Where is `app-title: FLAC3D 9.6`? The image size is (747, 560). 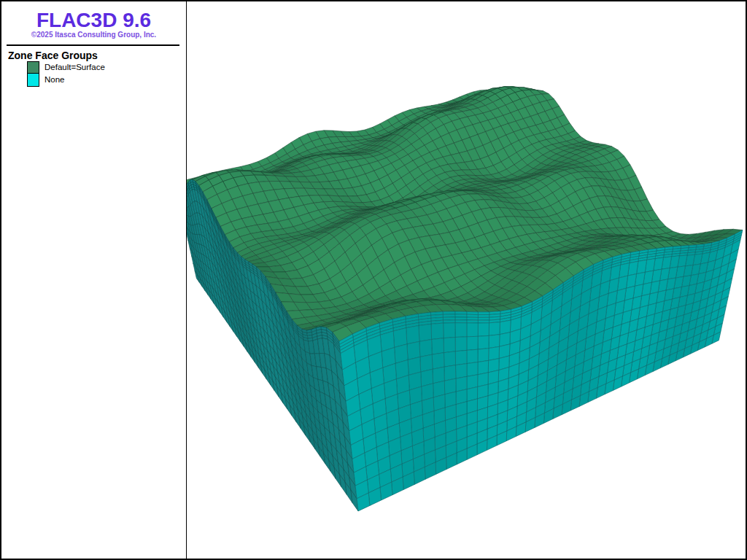 app-title: FLAC3D 9.6 is located at coordinates (93, 20).